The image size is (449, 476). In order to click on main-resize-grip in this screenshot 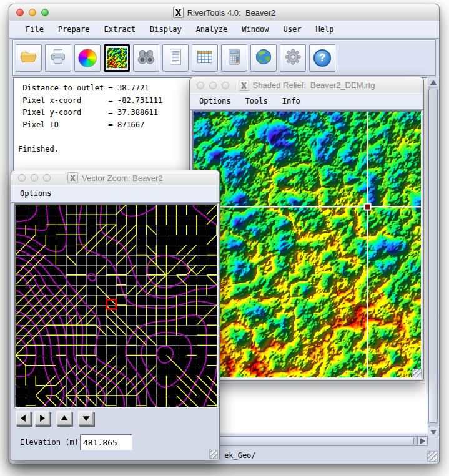, I will do `click(432, 457)`.